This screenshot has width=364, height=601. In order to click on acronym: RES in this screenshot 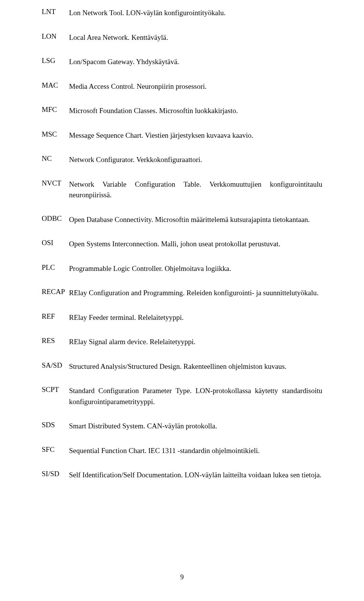, I will do `click(55, 341)`.